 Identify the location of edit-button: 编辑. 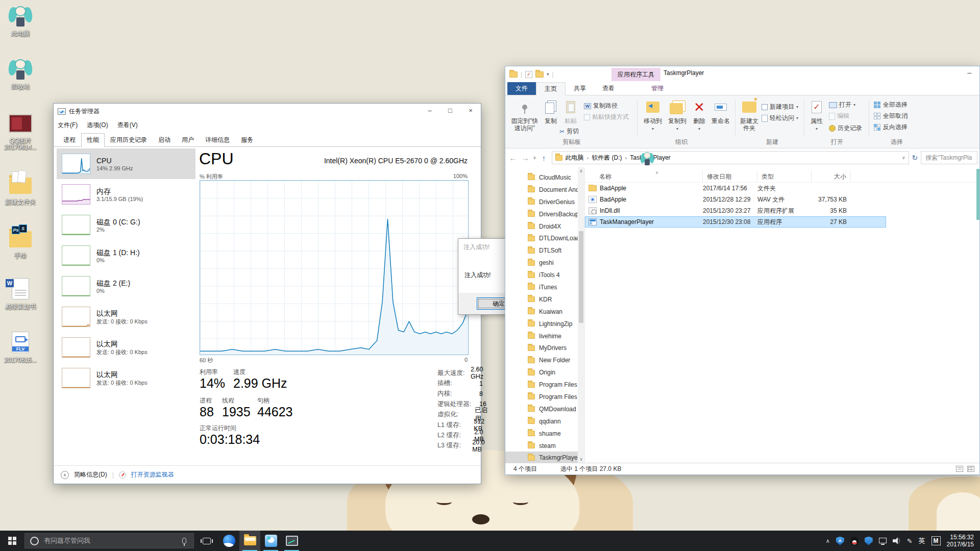
(839, 116).